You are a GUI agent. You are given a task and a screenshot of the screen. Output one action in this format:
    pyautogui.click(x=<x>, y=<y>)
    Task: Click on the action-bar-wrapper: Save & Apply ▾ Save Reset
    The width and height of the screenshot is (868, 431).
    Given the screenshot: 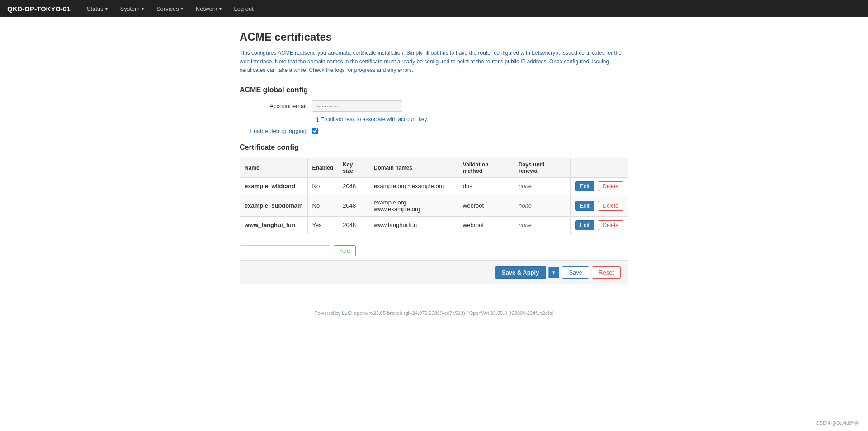 What is the action you would take?
    pyautogui.click(x=434, y=272)
    